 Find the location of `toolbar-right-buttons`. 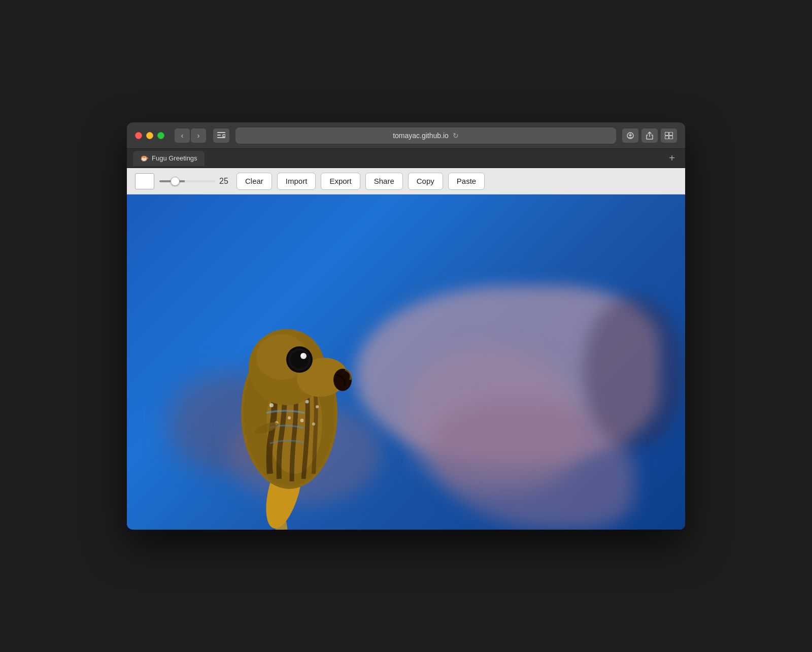

toolbar-right-buttons is located at coordinates (650, 136).